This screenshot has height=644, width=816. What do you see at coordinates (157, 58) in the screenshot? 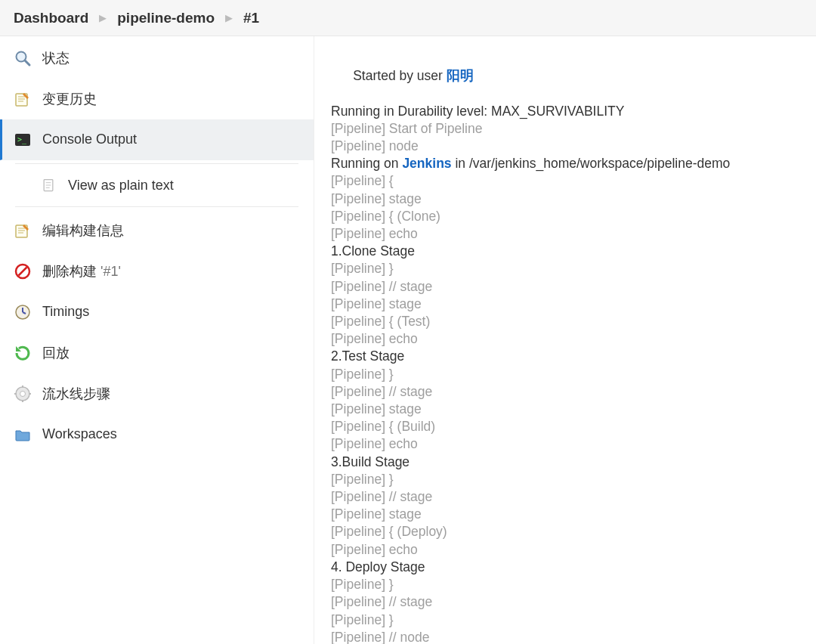
I see `sidebar-item-status: 状态` at bounding box center [157, 58].